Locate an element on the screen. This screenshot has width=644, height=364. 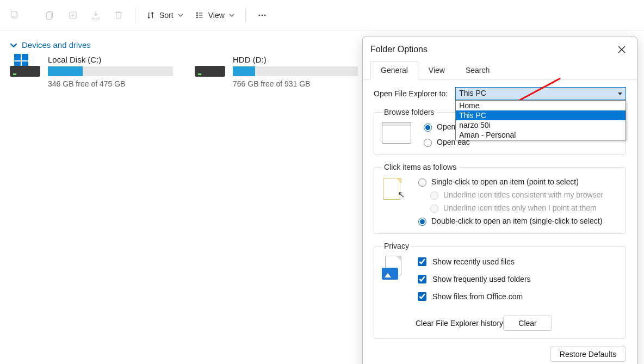
drive-name: Local Disk (C:) is located at coordinates (110, 60).